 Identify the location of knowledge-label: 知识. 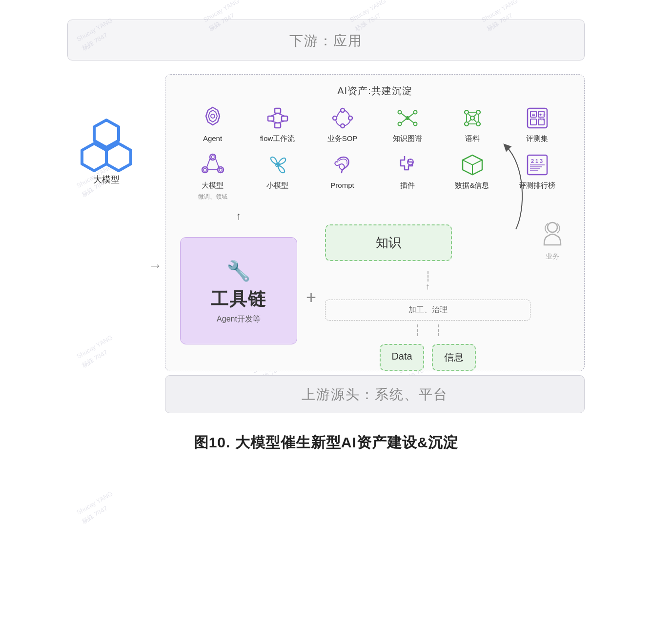
(388, 242).